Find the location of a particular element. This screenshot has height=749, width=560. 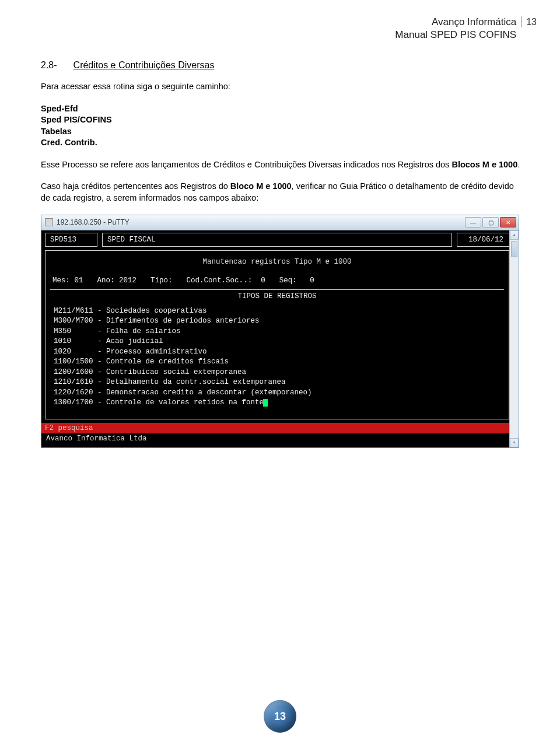

fields-row: Mes: 01 Ano: 2012 Tipo: Cod.Cont.Soc..: … is located at coordinates (277, 282).